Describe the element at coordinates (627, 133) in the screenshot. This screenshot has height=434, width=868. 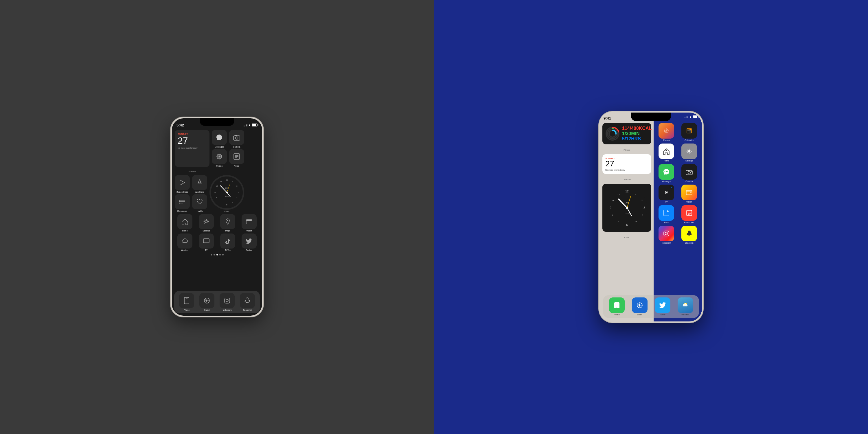
I see `right-fitness-widget: 114/400KCAL 1/30MIN 5/12HRS` at that location.